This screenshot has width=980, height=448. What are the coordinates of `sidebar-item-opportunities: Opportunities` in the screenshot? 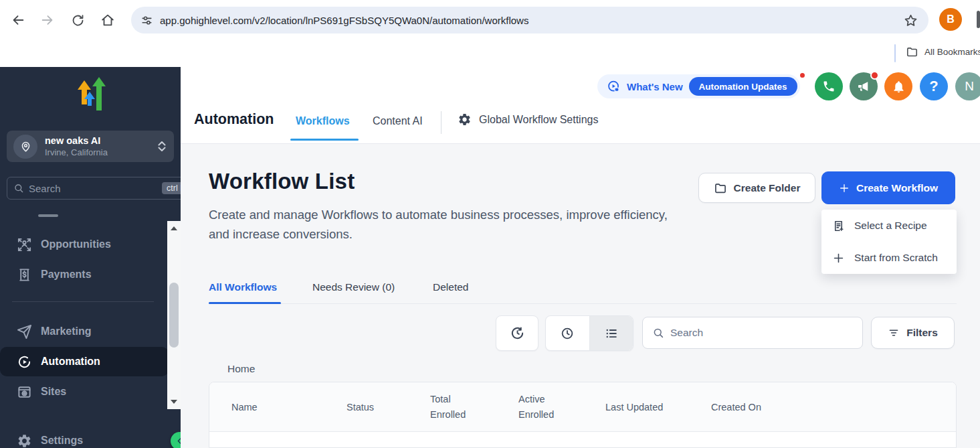 It's located at (84, 244).